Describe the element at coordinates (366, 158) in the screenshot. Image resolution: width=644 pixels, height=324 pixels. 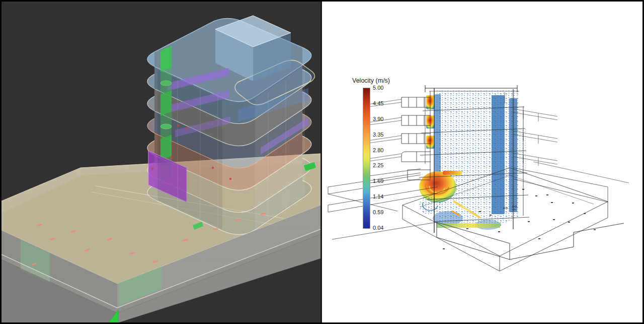
I see `legend-colorbar` at that location.